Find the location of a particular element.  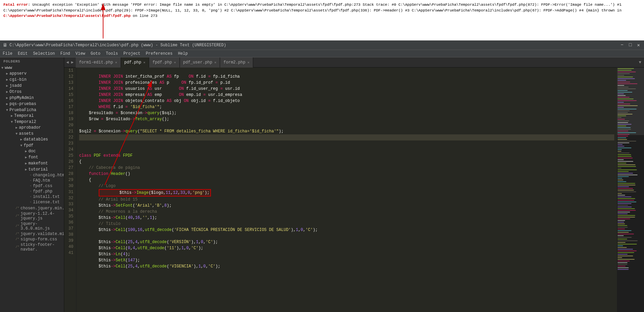

folder-temporal2: ▼Temporal2 ▶aprobador ▼assets is located at coordinates (37, 186).